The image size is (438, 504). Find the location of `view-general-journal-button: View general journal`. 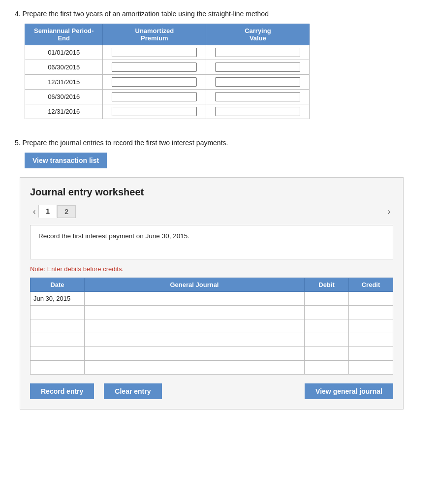

view-general-journal-button: View general journal is located at coordinates (349, 391).